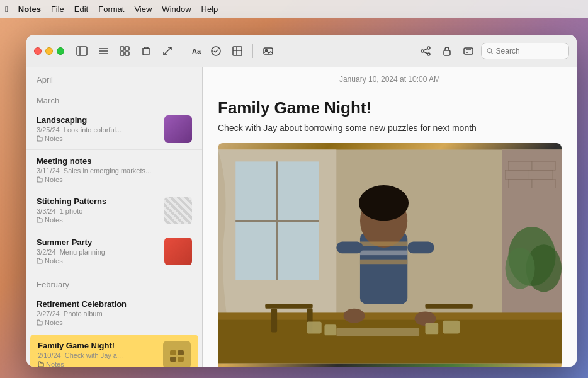 This screenshot has height=378, width=588. Describe the element at coordinates (468, 51) in the screenshot. I see `more-button` at that location.